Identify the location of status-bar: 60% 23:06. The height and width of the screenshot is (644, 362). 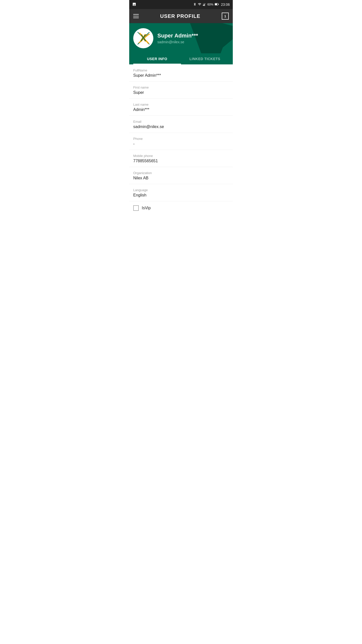
(181, 5).